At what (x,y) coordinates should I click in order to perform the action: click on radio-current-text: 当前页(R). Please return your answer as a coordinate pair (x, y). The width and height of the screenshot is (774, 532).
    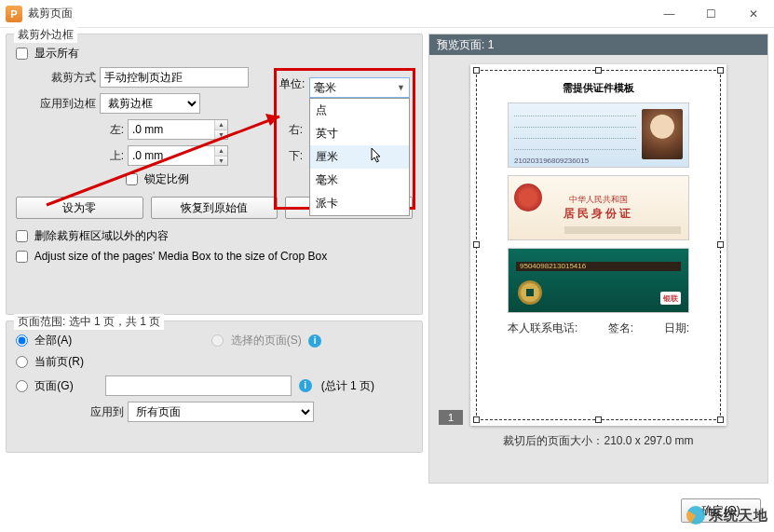
    Looking at the image, I should click on (60, 361).